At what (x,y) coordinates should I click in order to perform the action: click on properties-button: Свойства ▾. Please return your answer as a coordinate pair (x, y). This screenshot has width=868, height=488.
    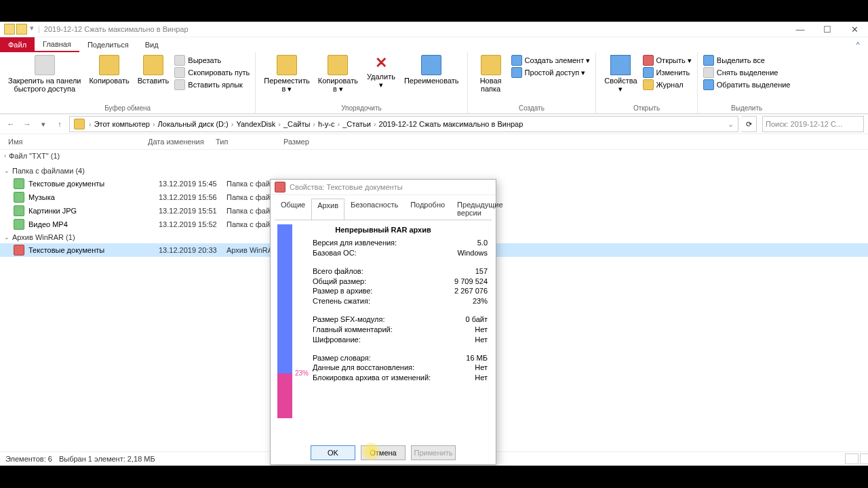
    Looking at the image, I should click on (620, 74).